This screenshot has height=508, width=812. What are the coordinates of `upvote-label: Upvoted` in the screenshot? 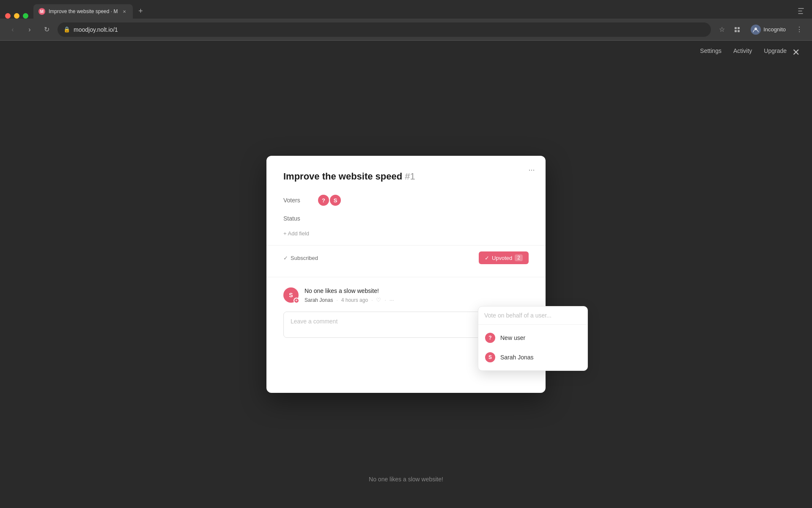 It's located at (502, 258).